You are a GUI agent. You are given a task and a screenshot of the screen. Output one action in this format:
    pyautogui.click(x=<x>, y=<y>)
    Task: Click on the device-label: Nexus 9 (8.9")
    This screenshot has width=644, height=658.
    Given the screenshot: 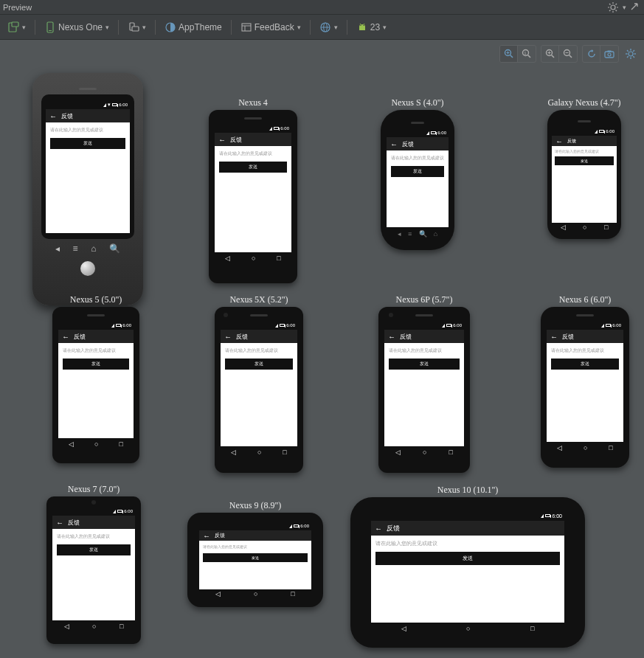 What is the action you would take?
    pyautogui.click(x=255, y=506)
    